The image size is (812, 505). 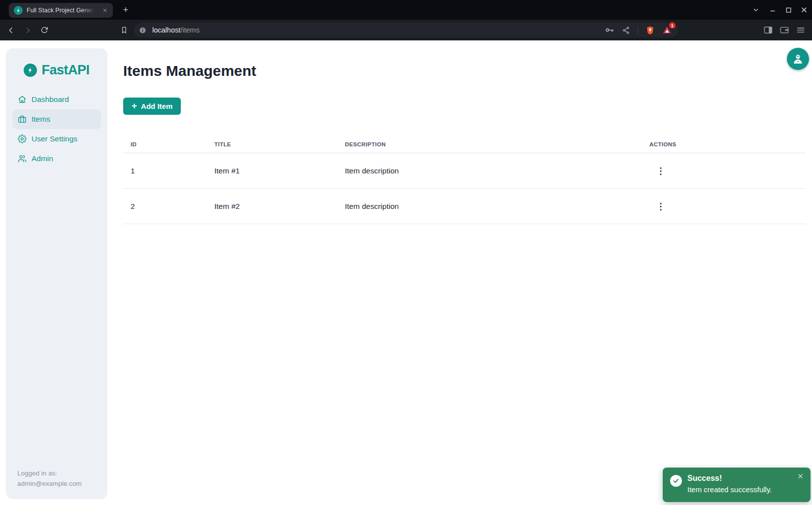 What do you see at coordinates (57, 100) in the screenshot?
I see `sidebar-item-dashboard: Dashboard` at bounding box center [57, 100].